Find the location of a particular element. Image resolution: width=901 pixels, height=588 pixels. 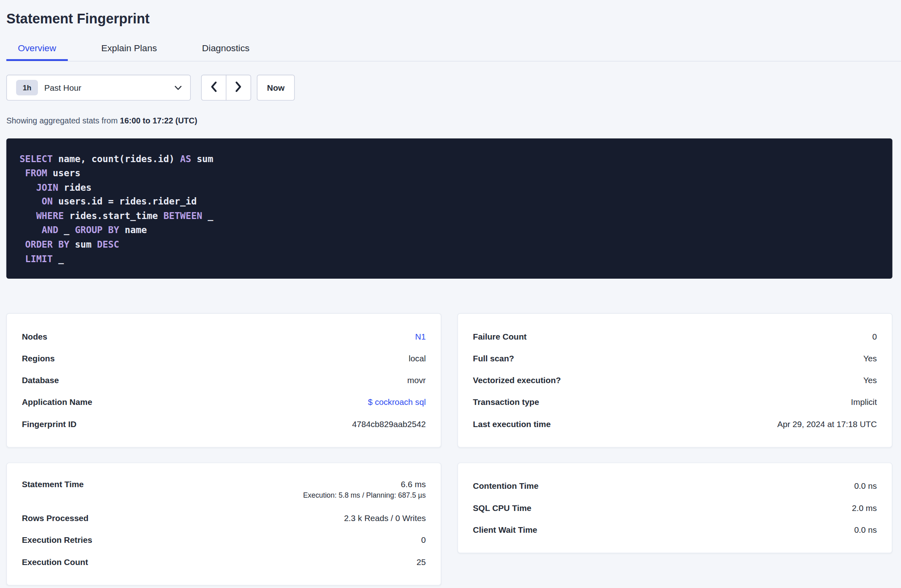

stat-row: Database movr is located at coordinates (224, 381).